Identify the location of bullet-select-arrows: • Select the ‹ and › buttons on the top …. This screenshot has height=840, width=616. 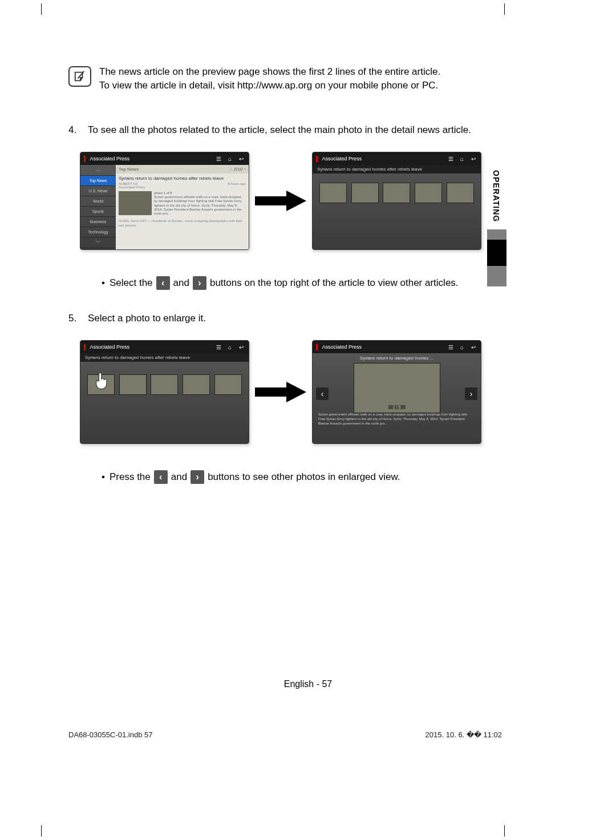
(305, 283).